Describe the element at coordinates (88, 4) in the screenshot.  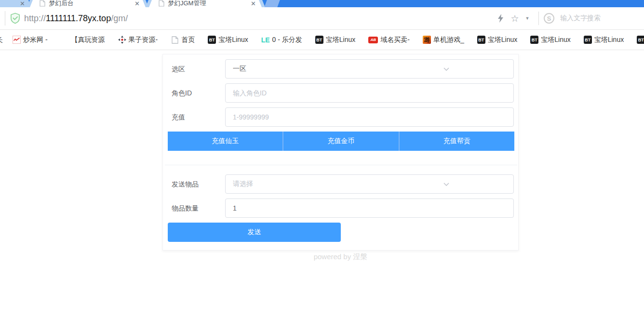
I see `tab-mengdao-backend: 梦幻后台 ✕` at that location.